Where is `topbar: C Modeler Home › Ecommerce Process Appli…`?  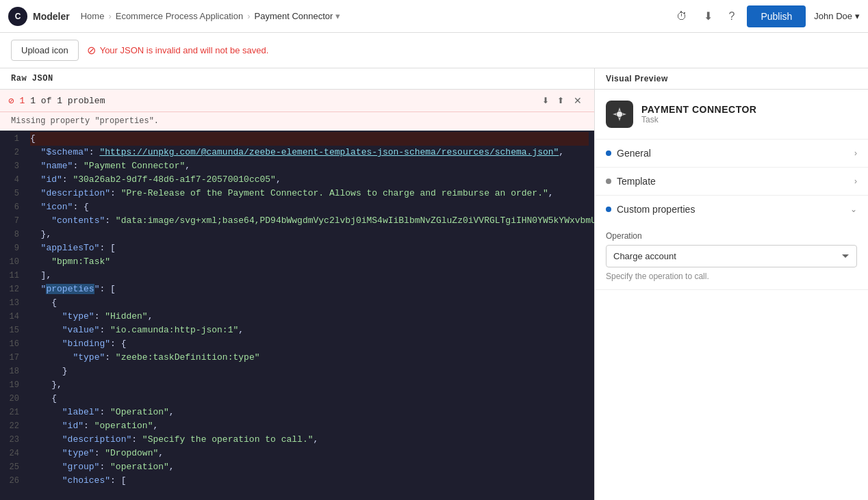 topbar: C Modeler Home › Ecommerce Process Appli… is located at coordinates (434, 16).